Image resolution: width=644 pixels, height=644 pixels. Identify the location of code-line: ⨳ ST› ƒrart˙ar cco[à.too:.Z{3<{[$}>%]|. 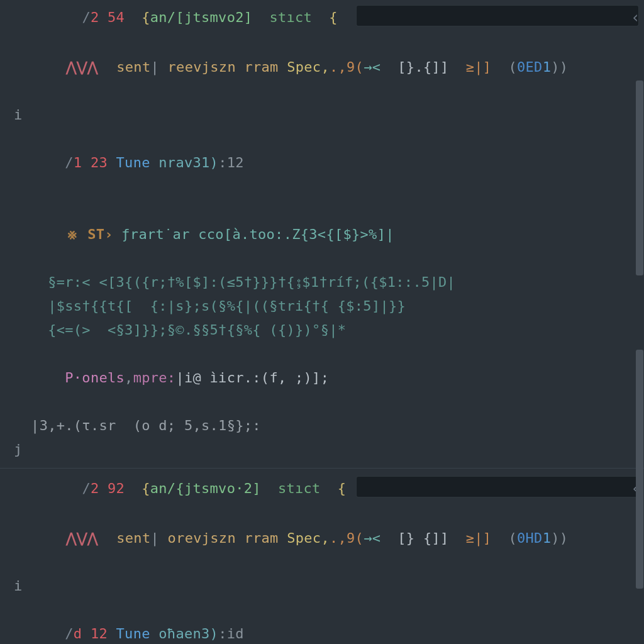
(329, 235).